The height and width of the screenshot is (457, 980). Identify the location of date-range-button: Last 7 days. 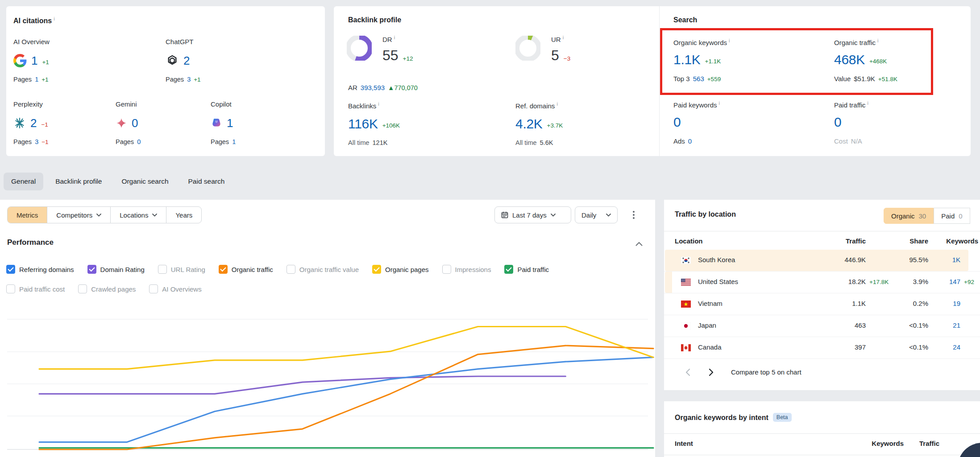
(533, 215).